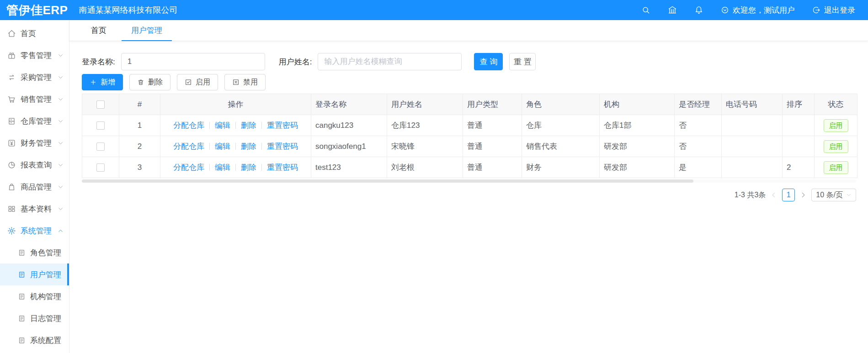 The image size is (868, 353). What do you see at coordinates (35, 187) in the screenshot?
I see `sidebar-item-goods: 商品管理` at bounding box center [35, 187].